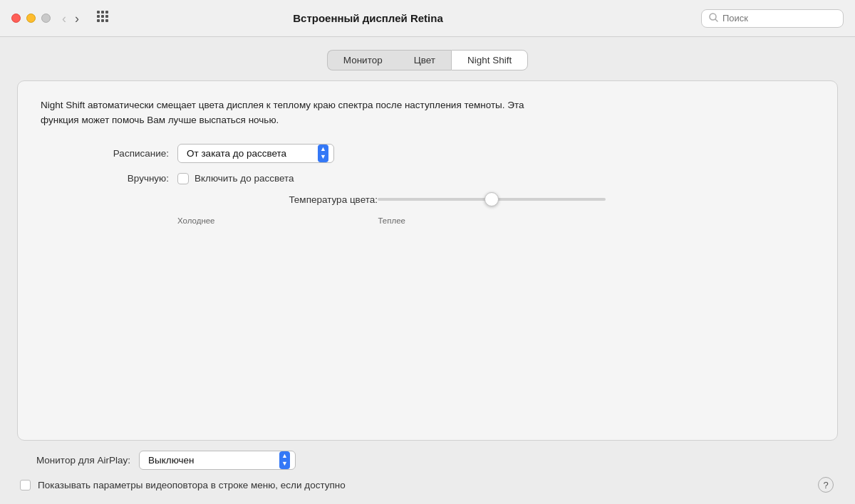  Describe the element at coordinates (76, 460) in the screenshot. I see `airplay-label: Монитор для AirPlay:` at that location.